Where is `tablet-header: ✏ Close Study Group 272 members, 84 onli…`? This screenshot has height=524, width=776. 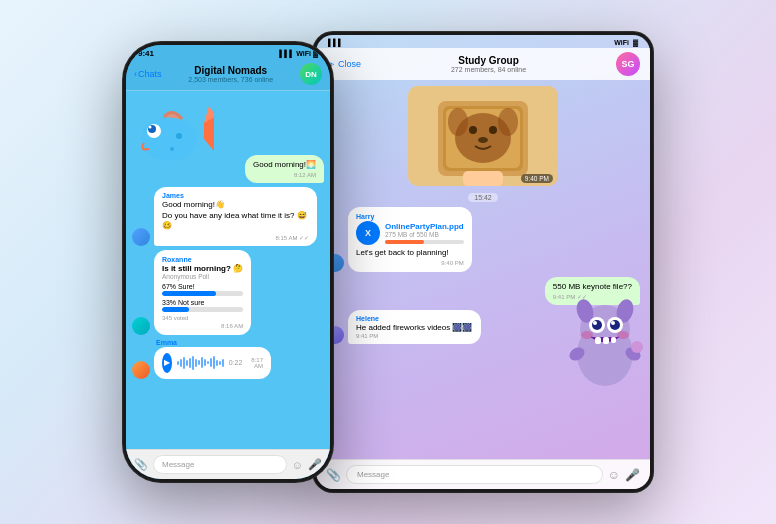
tablet-header: ✏ Close Study Group 272 members, 84 onli… is located at coordinates (483, 64).